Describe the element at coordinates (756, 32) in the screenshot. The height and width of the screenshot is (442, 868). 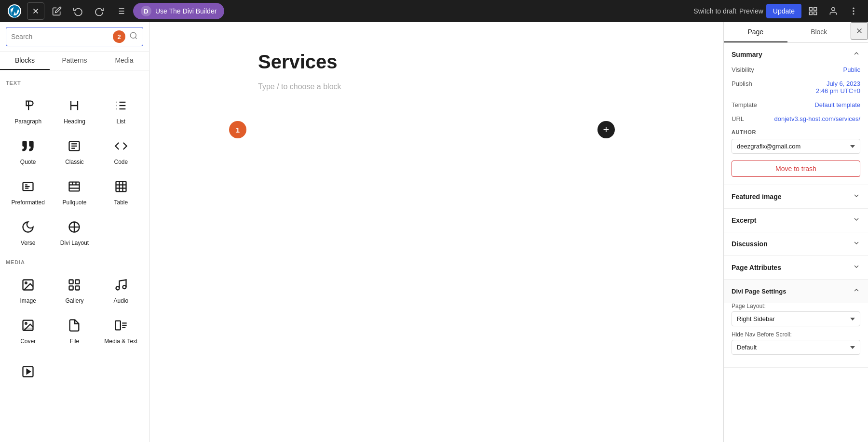
I see `right-tab-page: Page` at that location.